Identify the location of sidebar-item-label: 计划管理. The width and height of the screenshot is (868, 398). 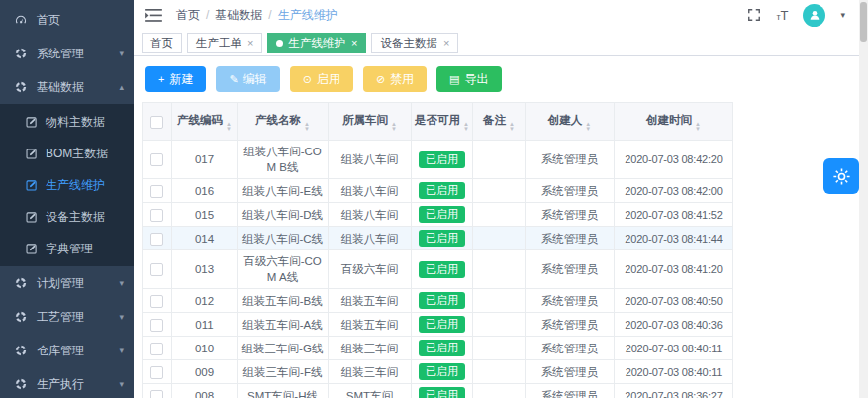
(73, 283).